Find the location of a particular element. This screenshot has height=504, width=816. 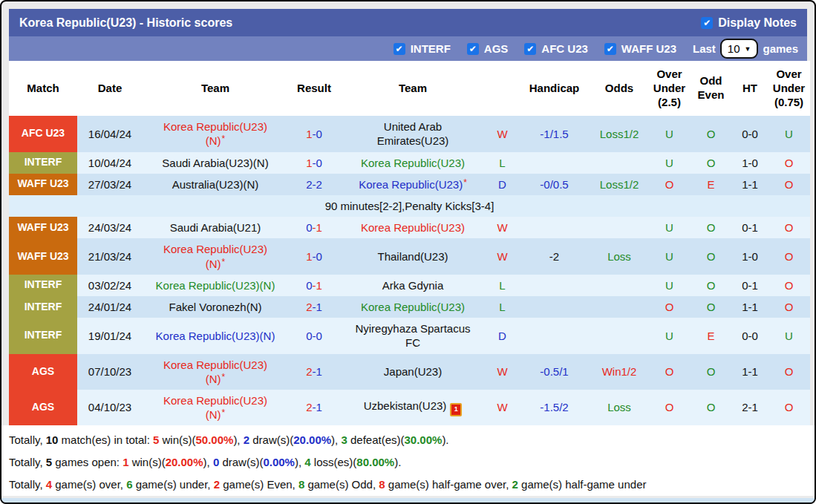

odds-cell: Loss is located at coordinates (619, 256).